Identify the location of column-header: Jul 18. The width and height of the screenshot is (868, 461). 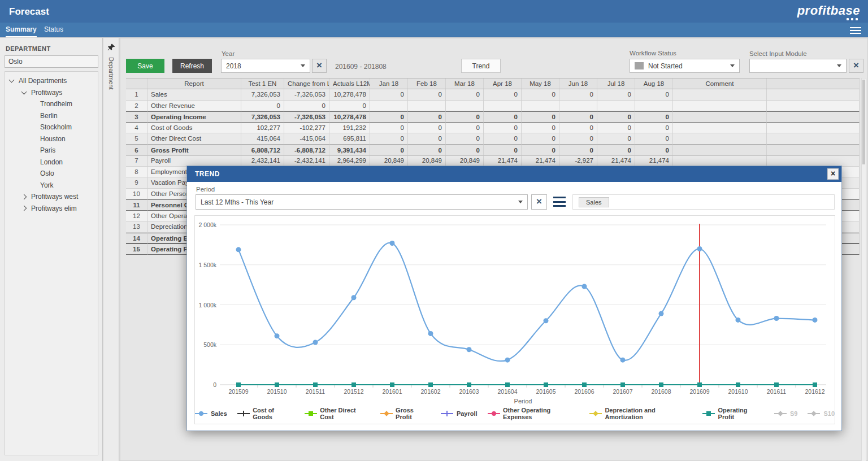
(616, 84).